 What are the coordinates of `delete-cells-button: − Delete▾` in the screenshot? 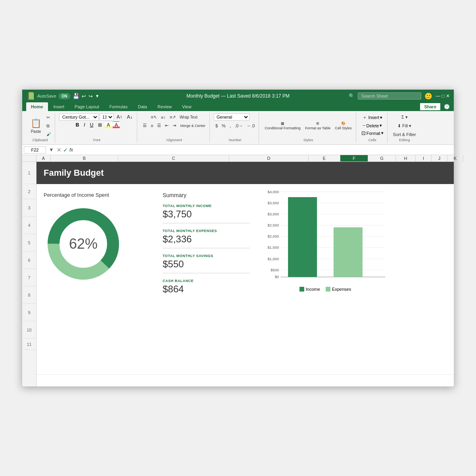 It's located at (372, 125).